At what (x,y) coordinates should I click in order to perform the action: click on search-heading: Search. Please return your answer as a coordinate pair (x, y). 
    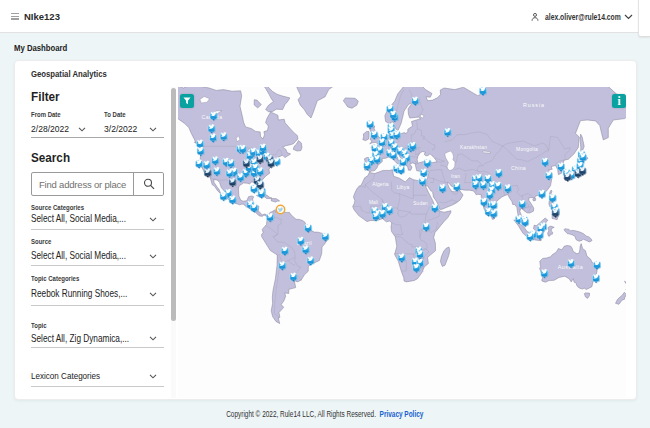
    Looking at the image, I should click on (52, 158).